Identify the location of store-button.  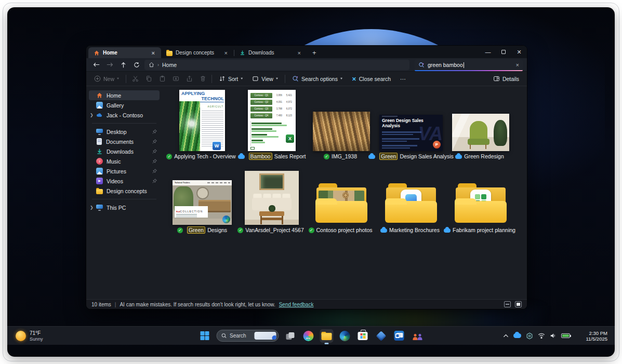
(363, 336).